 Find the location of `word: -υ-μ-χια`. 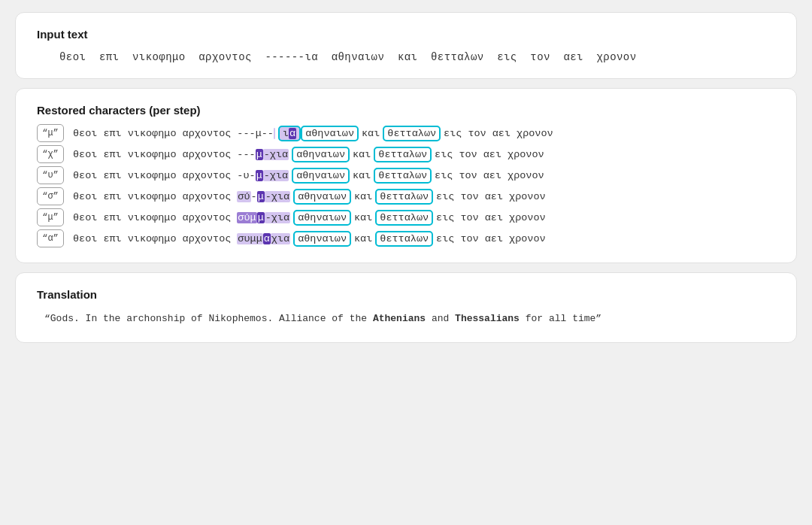

word: -υ-μ-χια is located at coordinates (263, 176).